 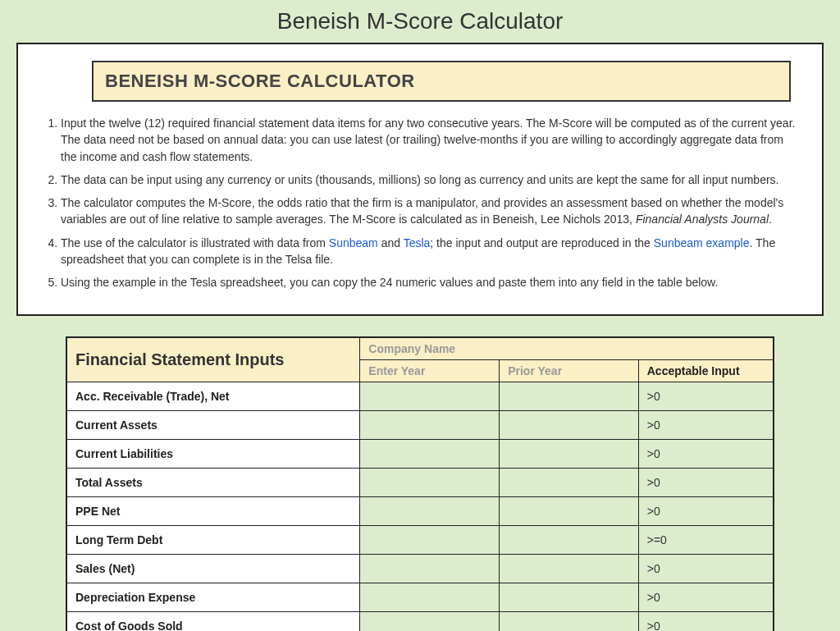 What do you see at coordinates (705, 540) in the screenshot?
I see `acceptable-input-value: >=0` at bounding box center [705, 540].